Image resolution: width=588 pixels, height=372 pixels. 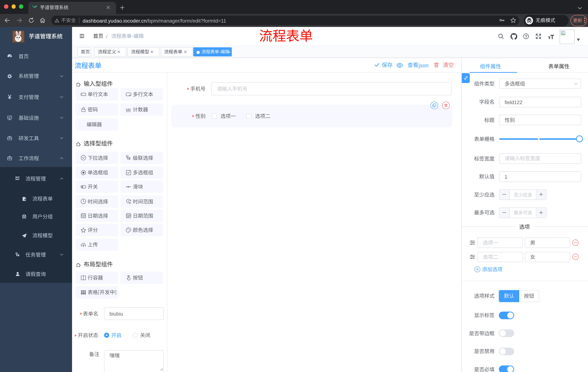 I want to click on svg-text: 123, so click(x=128, y=110).